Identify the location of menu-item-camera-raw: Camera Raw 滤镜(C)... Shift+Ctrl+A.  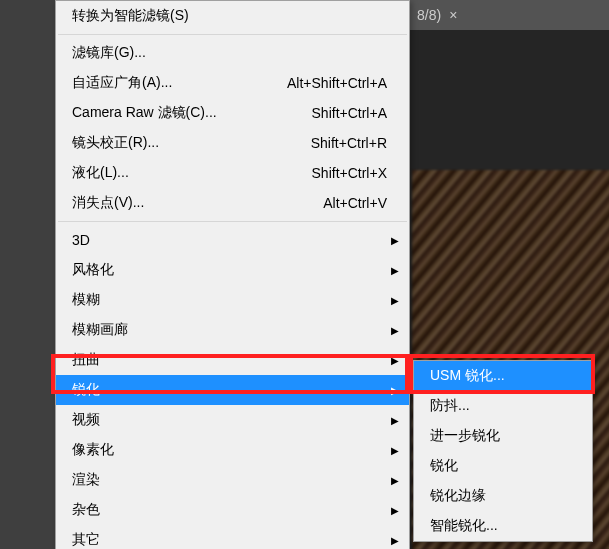
(232, 113).